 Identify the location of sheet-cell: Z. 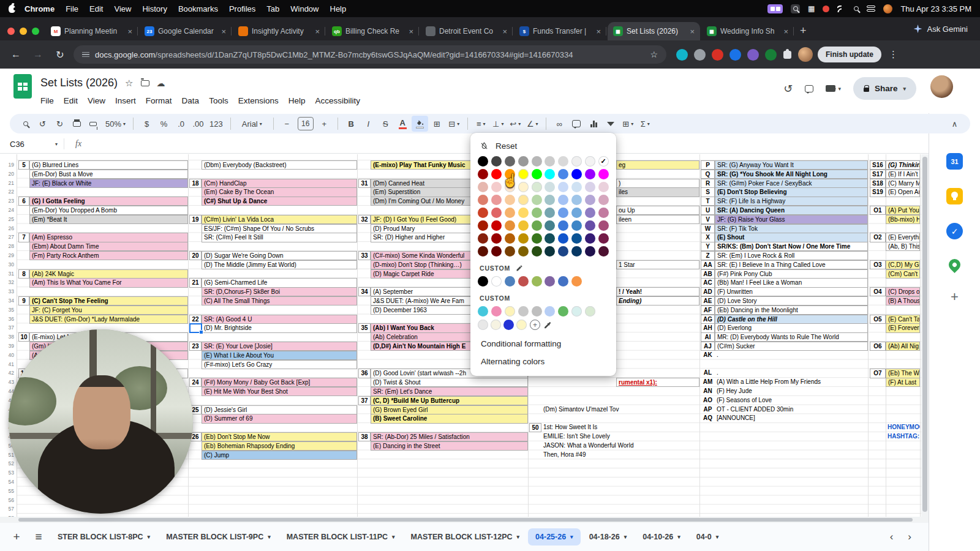
(708, 256).